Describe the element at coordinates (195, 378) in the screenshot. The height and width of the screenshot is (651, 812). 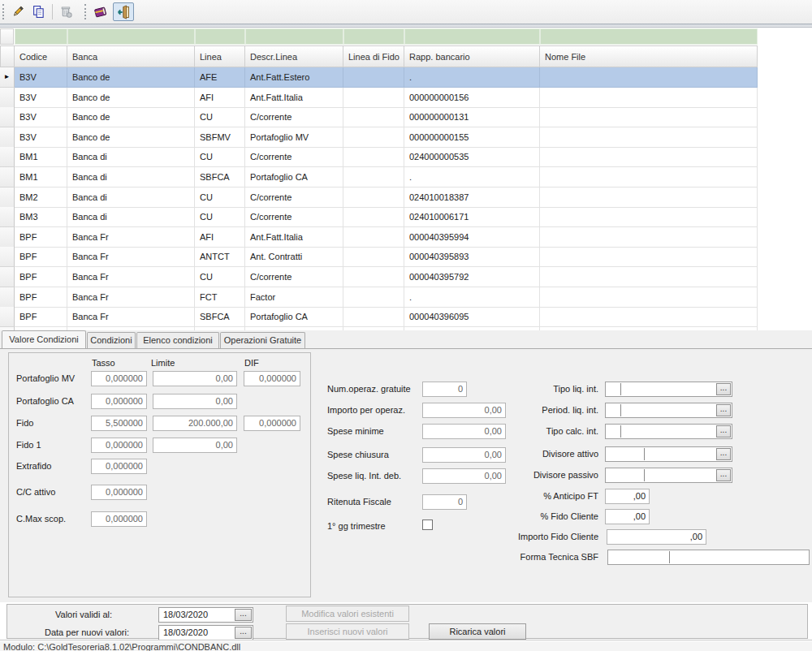
I see `field-portafoglio-mv-limite: 0,00` at that location.